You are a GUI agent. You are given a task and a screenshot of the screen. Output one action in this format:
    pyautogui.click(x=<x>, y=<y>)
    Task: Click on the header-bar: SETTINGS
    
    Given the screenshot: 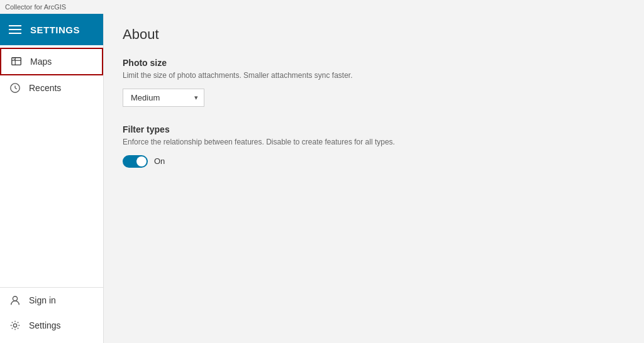 What is the action you would take?
    pyautogui.click(x=52, y=30)
    